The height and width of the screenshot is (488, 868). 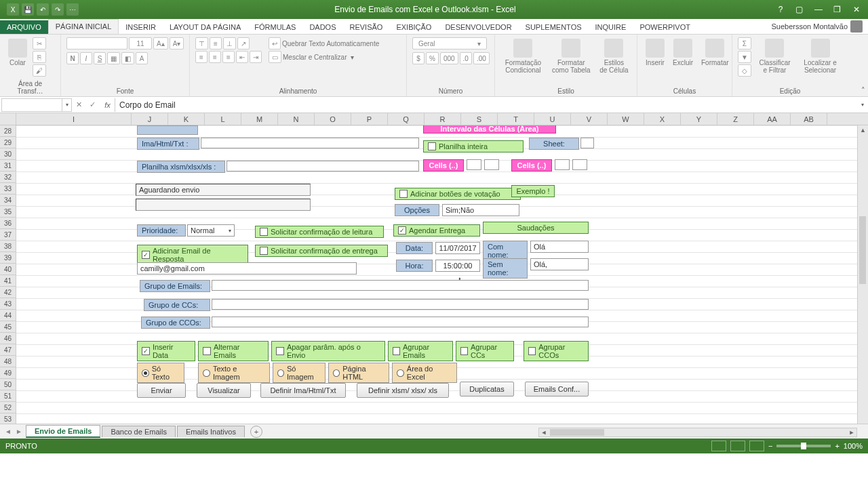 I want to click on row-header: 50, so click(x=8, y=385).